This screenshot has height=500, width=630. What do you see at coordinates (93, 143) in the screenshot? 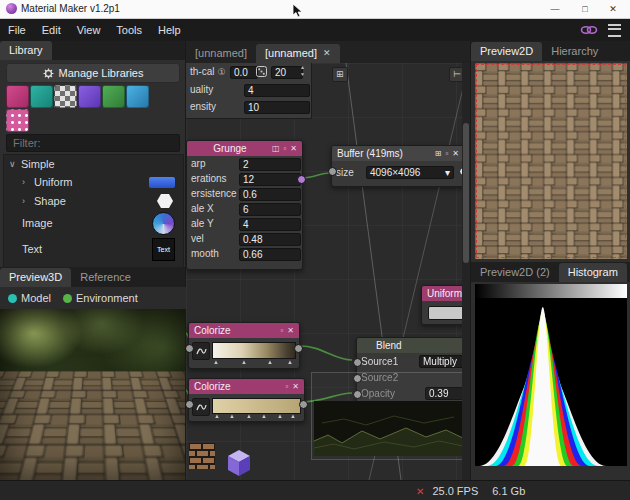
I see `filter-input` at bounding box center [93, 143].